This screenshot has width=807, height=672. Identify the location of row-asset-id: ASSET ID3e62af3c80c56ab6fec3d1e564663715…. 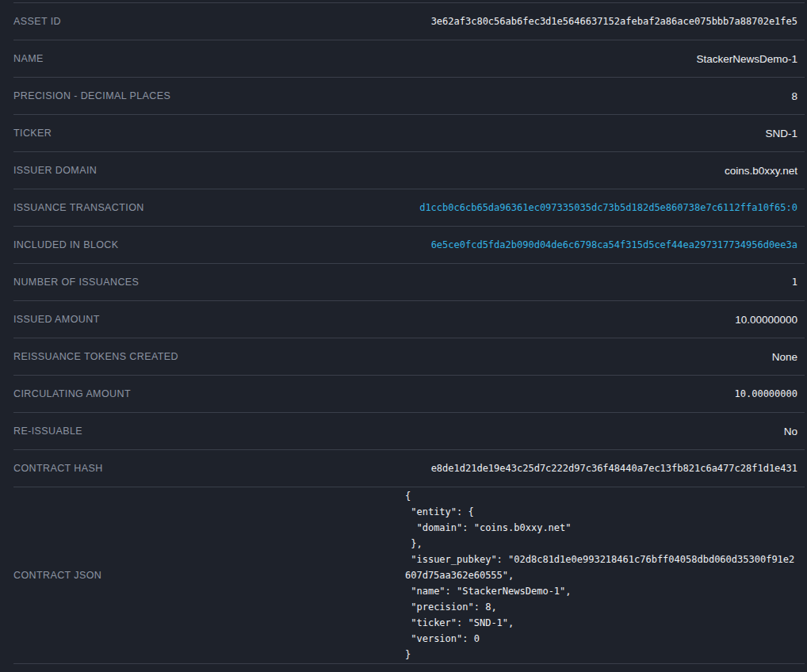
(409, 22).